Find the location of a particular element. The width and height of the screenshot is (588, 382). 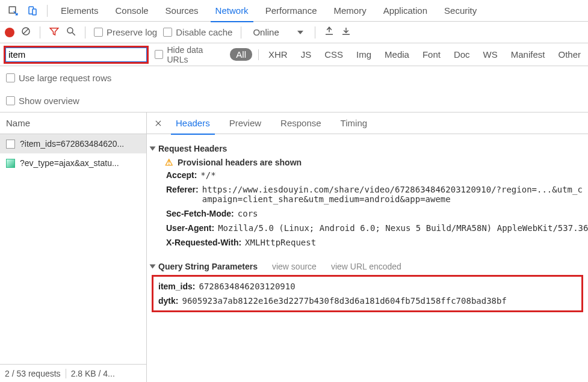

inspect-element-icon is located at coordinates (13, 11).